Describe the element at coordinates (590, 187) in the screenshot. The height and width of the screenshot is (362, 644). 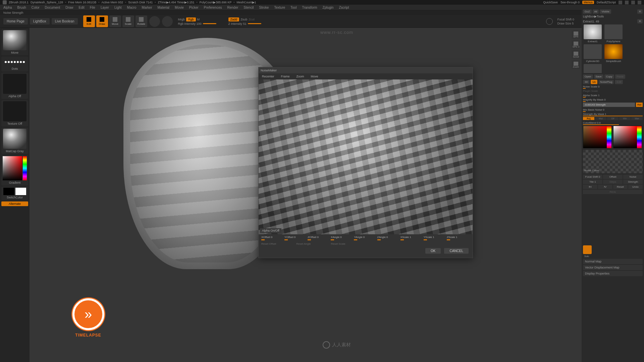
I see `fh-button: fH` at that location.